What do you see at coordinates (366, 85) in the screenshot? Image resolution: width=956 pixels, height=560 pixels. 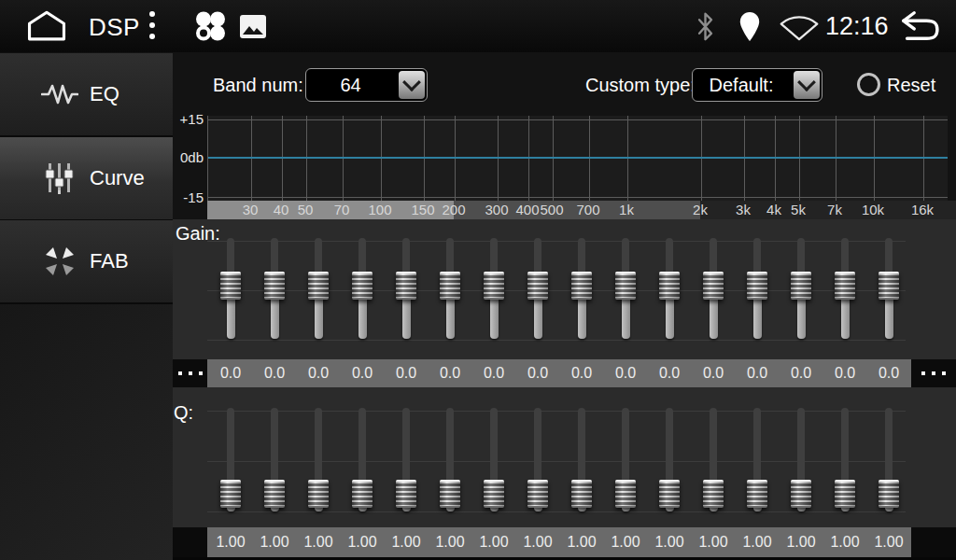 I see `band-num-select: 64` at bounding box center [366, 85].